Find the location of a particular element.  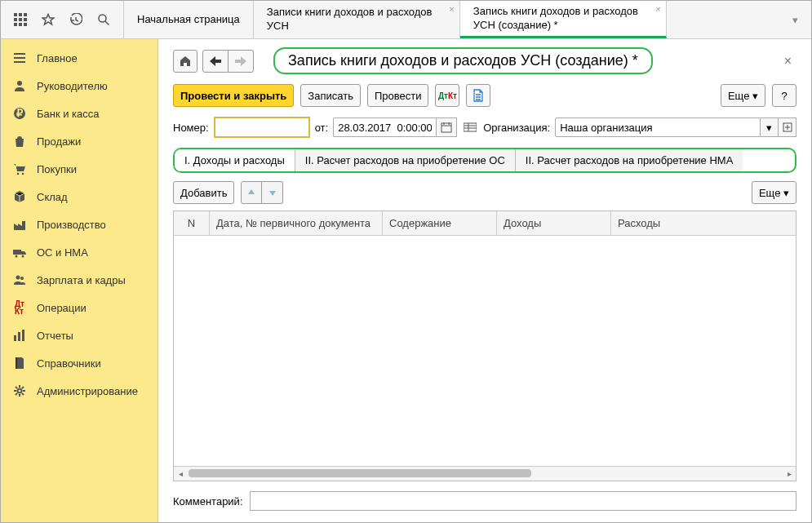

dk-icon: ДтКт is located at coordinates (20, 308).